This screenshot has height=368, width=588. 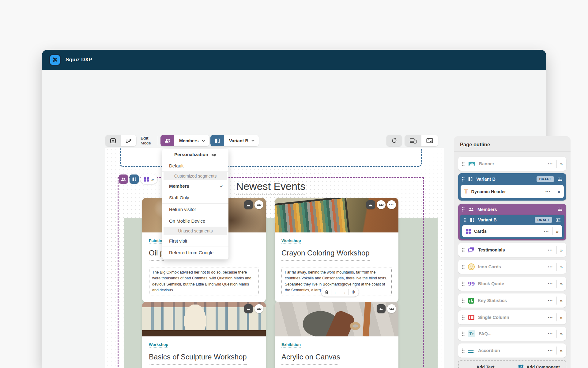 What do you see at coordinates (185, 140) in the screenshot?
I see `segment-selector: Members` at bounding box center [185, 140].